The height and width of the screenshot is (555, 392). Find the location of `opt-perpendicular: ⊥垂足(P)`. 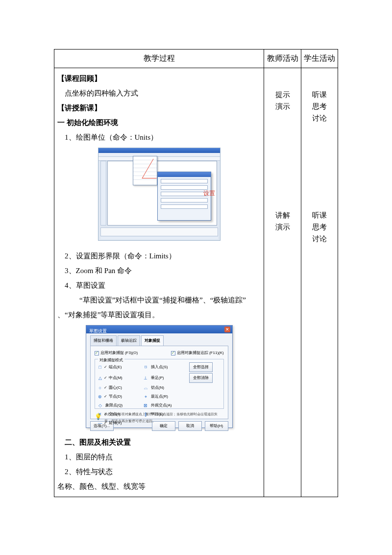

opt-perpendicular: ⊥垂足(P) is located at coordinates (165, 378).